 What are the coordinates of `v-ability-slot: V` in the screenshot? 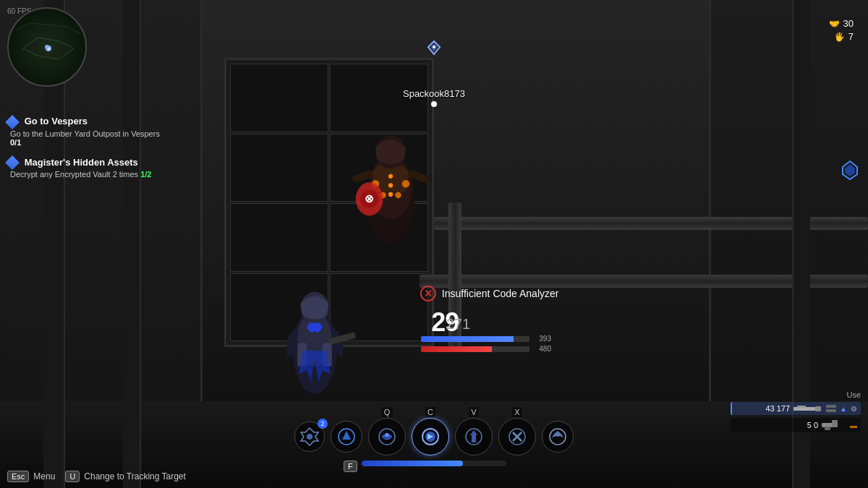 It's located at (474, 437).